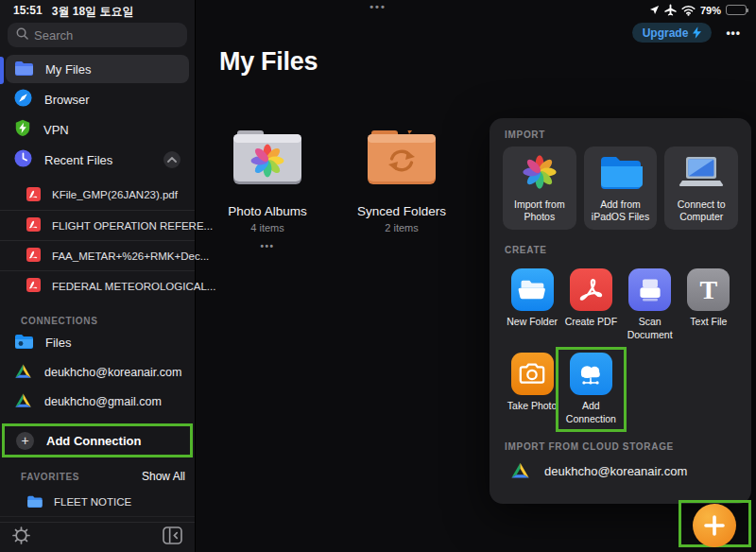  I want to click on import-from-photos-tile: Import from Photos, so click(540, 188).